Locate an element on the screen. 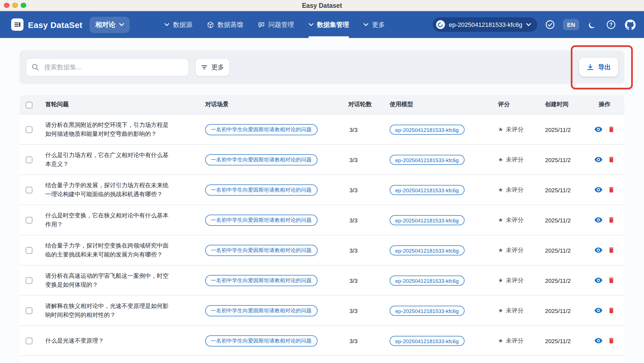  nav-item-datasets: 数据集管理 is located at coordinates (329, 25).